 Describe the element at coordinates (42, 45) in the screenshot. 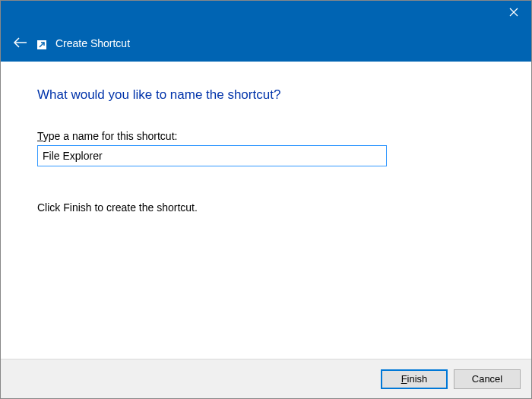

I see `shortcut-icon` at that location.